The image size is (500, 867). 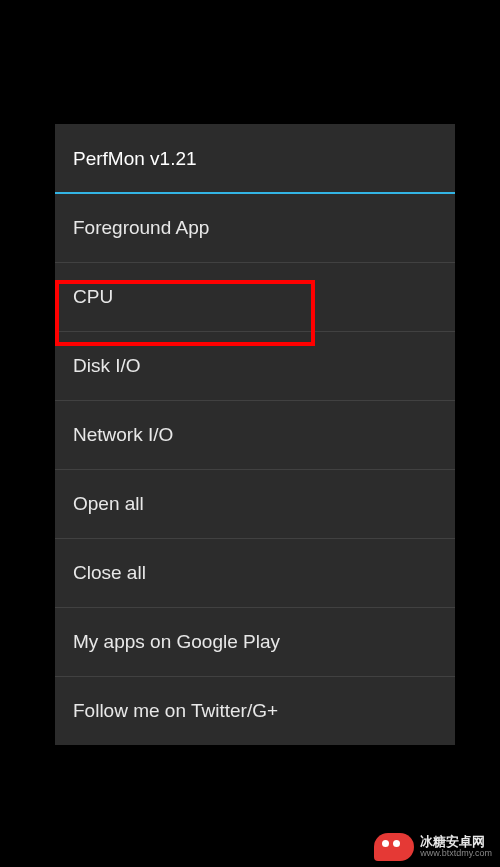 I want to click on watermark-name: 冰糖安卓网, so click(x=456, y=842).